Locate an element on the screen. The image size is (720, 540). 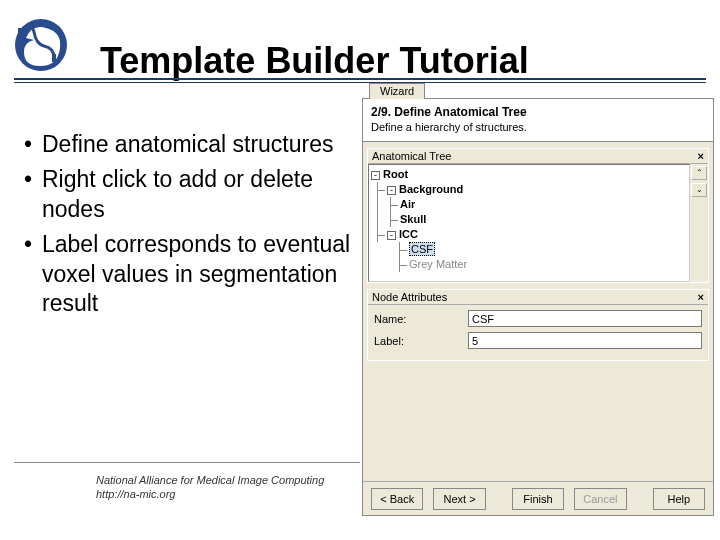
tree-down-button: ⌄ is located at coordinates (699, 190).